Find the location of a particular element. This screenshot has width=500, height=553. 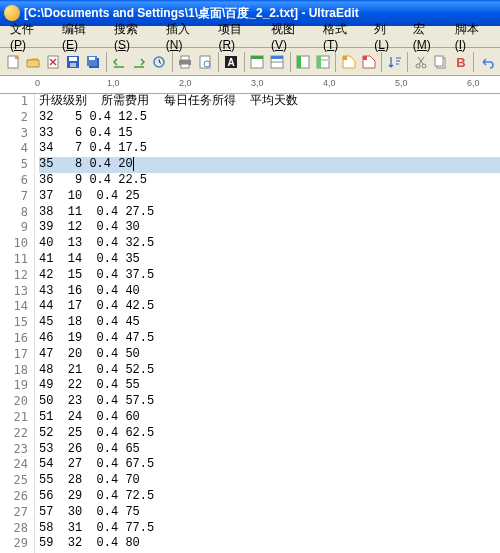

line-number: 2 is located at coordinates (14, 118).